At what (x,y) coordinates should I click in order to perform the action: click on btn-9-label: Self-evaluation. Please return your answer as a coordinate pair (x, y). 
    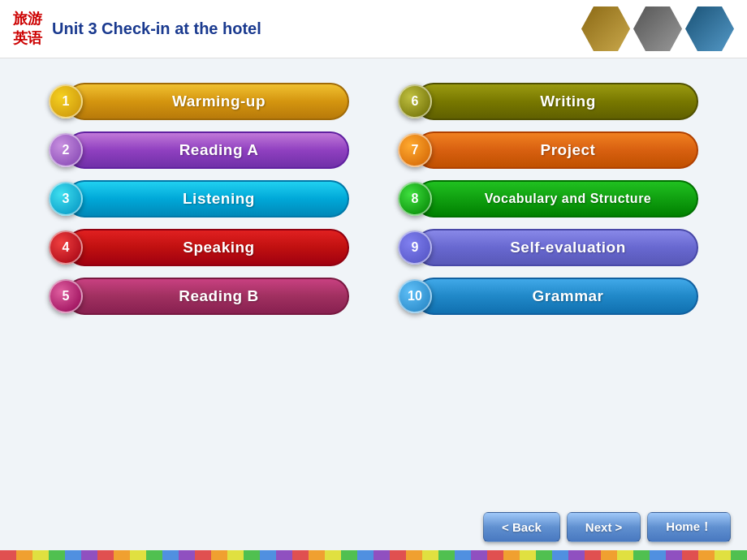
    Looking at the image, I should click on (557, 248).